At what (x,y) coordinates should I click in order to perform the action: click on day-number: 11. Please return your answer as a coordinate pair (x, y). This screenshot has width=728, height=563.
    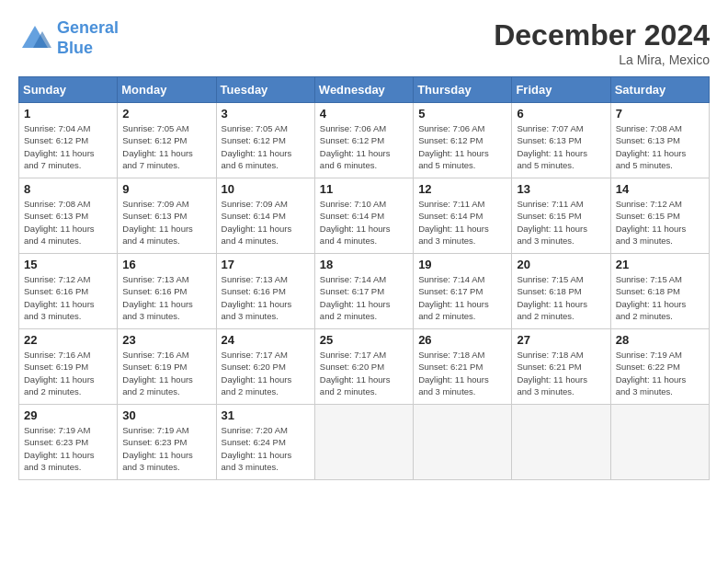
    Looking at the image, I should click on (364, 190).